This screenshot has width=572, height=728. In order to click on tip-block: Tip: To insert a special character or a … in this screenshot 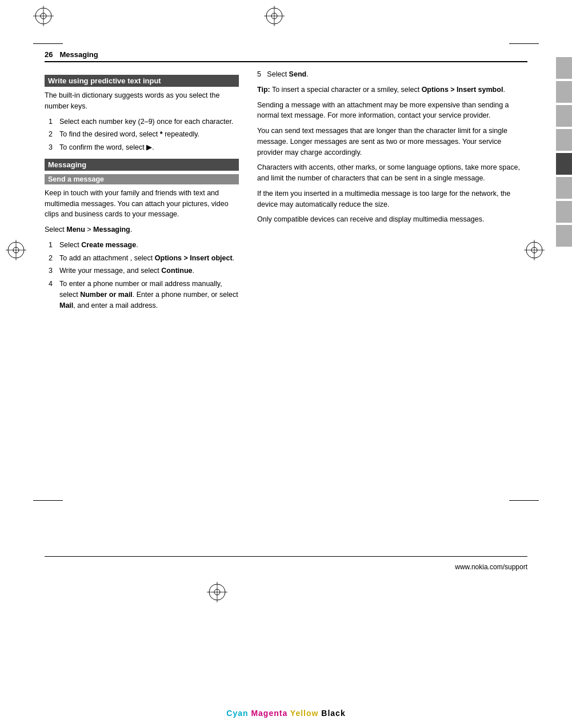, I will do `click(392, 90)`.